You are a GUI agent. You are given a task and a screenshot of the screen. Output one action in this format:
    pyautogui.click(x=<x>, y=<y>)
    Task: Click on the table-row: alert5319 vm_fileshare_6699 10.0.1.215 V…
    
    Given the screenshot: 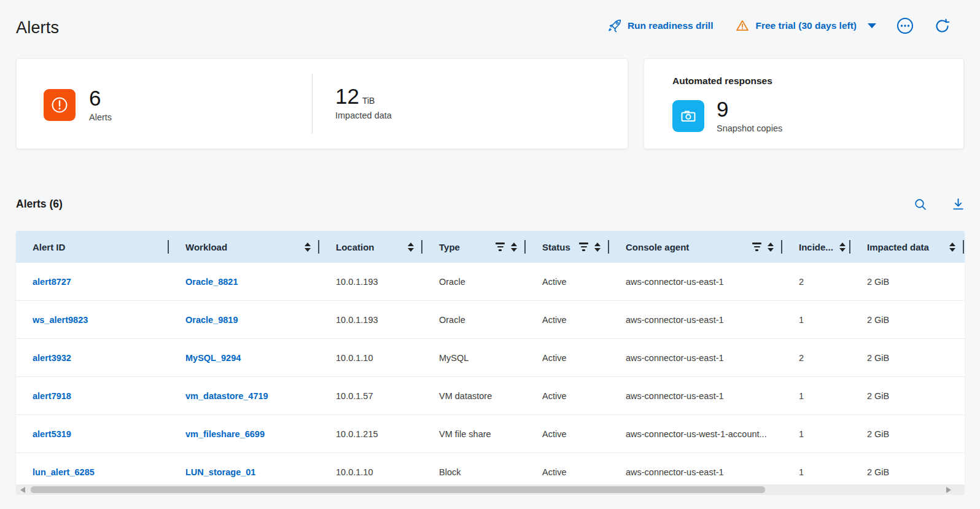 What is the action you would take?
    pyautogui.click(x=490, y=434)
    